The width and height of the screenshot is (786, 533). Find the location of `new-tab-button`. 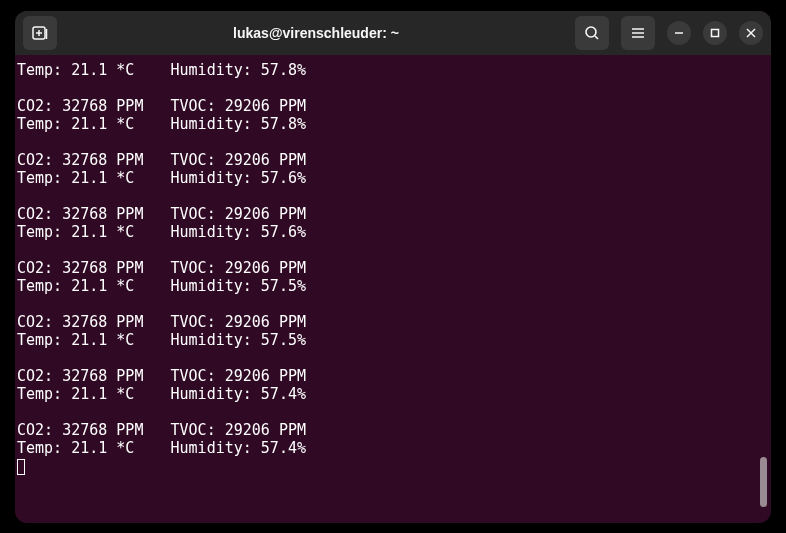

new-tab-button is located at coordinates (40, 33).